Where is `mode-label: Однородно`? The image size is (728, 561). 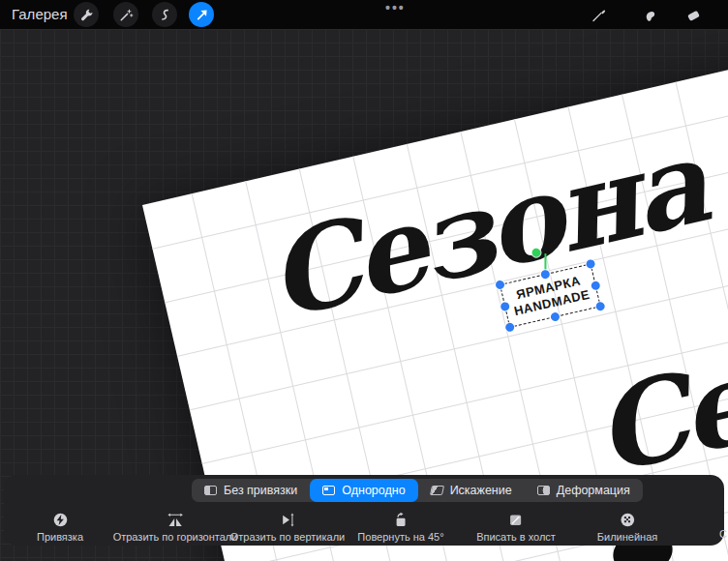
mode-label: Однородно is located at coordinates (374, 490).